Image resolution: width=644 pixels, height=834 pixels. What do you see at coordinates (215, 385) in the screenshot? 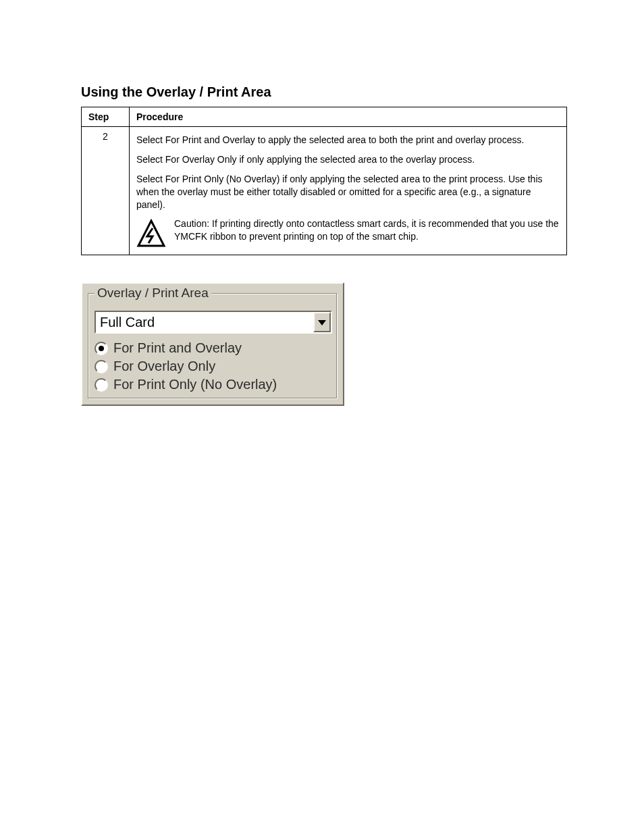
I see `radio-print-only: For Print Only (No Overlay)` at bounding box center [215, 385].